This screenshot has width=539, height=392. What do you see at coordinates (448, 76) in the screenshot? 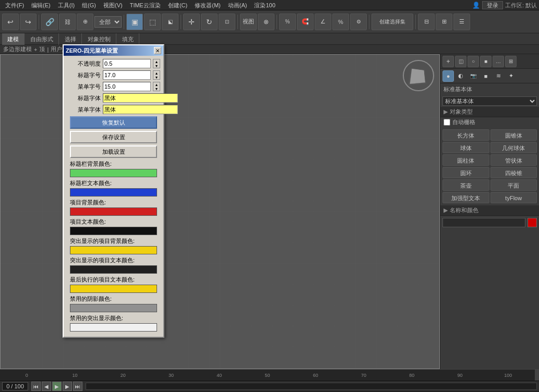
I see `rp-icon-sphere: ●` at bounding box center [448, 76].